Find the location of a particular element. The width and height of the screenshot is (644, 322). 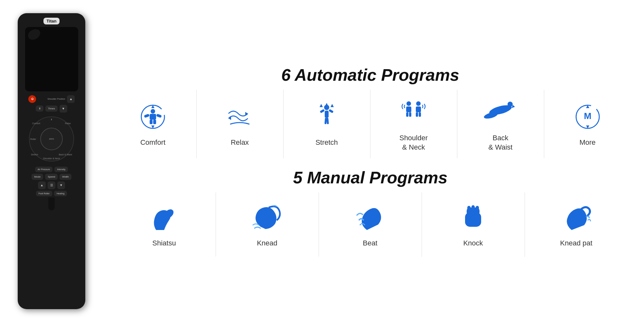

shiatsu-icon is located at coordinates (164, 218).